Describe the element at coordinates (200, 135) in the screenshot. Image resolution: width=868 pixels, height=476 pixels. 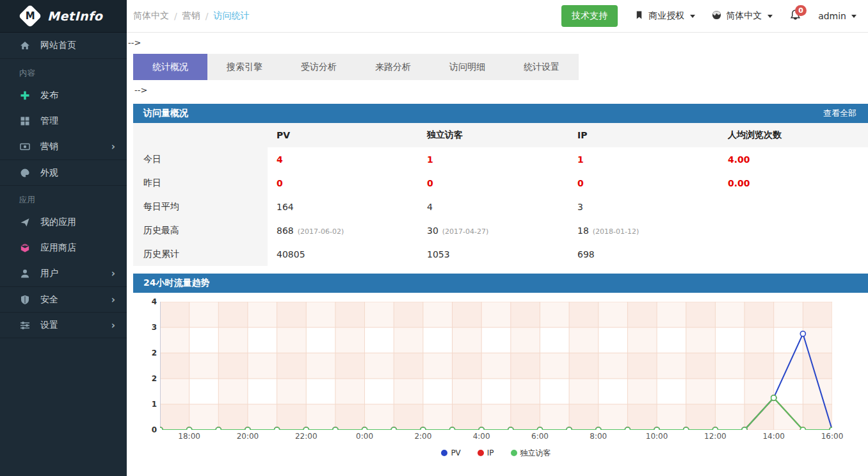
I see `table-corner-cell` at that location.